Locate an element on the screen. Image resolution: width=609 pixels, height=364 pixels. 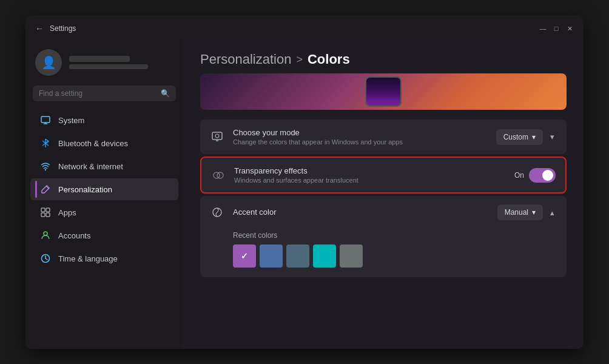
accent-dropdown: Manual ▾ is located at coordinates (520, 212).